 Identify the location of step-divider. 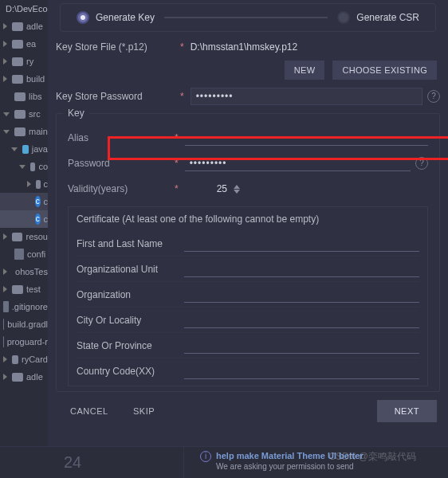
(246, 18).